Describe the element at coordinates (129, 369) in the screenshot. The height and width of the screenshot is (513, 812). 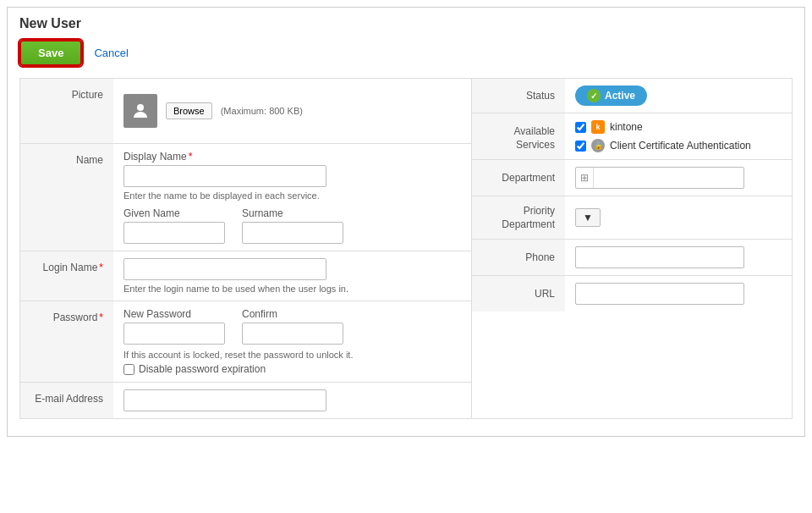
I see `disable-expiry-checkbox` at that location.